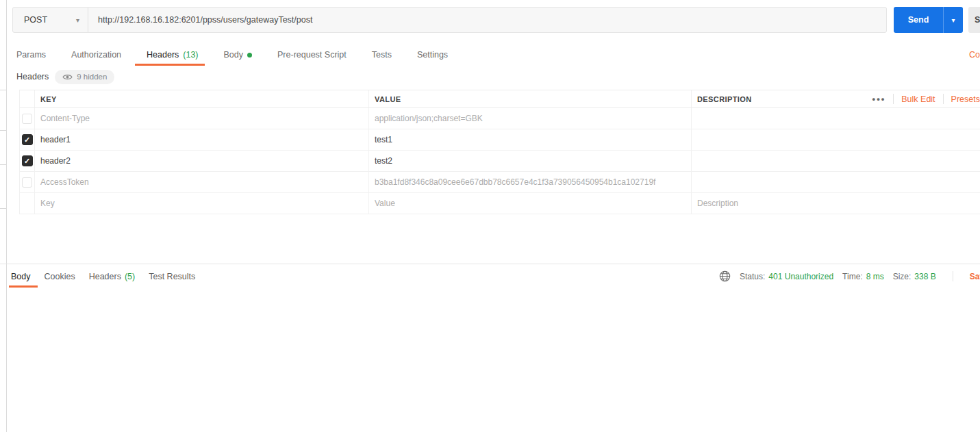 The width and height of the screenshot is (980, 432). What do you see at coordinates (926, 99) in the screenshot?
I see `header-controls: ••• Bulk Edit Presets` at bounding box center [926, 99].